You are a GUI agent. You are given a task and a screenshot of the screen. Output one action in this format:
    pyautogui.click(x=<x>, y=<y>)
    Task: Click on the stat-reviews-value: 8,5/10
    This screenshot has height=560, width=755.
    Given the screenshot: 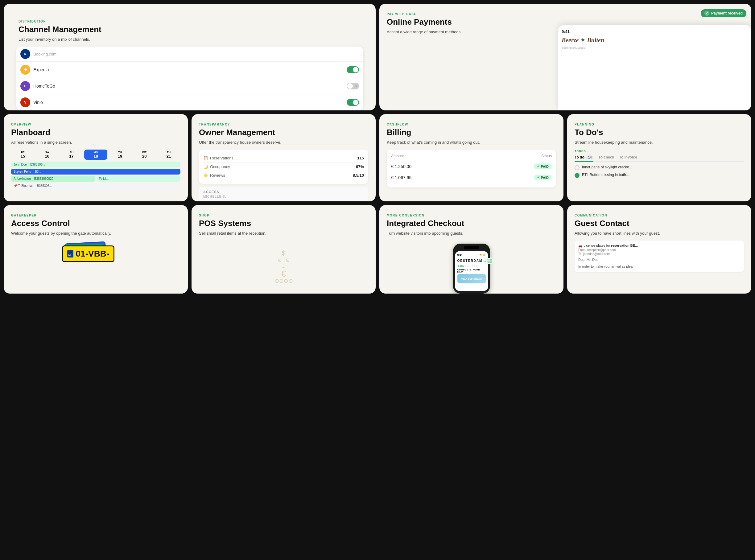 What is the action you would take?
    pyautogui.click(x=358, y=175)
    